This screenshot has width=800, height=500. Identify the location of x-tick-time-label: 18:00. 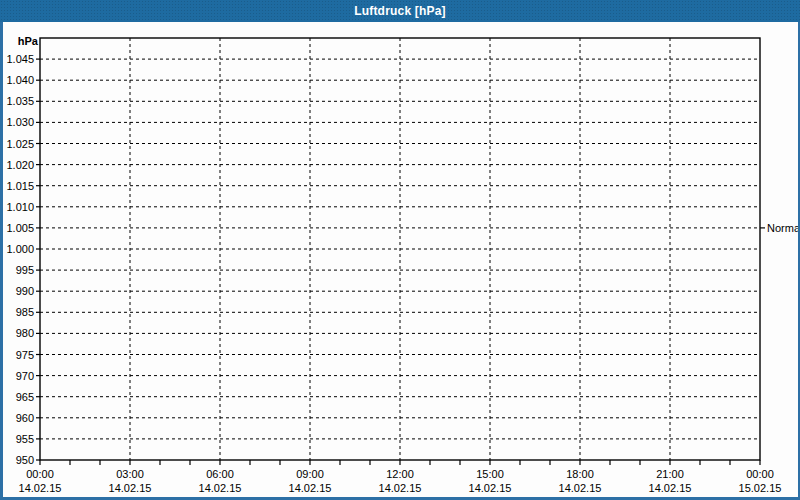
(580, 474).